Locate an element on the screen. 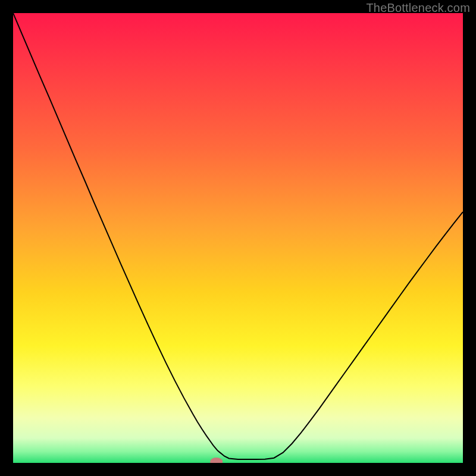 The height and width of the screenshot is (476, 476). watermark-text: TheBottleneck.com is located at coordinates (418, 8).